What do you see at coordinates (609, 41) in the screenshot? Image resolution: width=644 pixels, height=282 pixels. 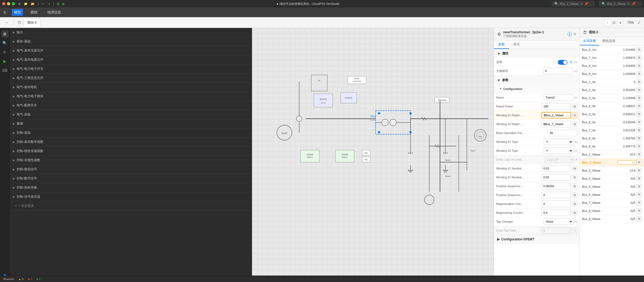 I see `tab-diagram-options: 图纸选项` at bounding box center [609, 41].